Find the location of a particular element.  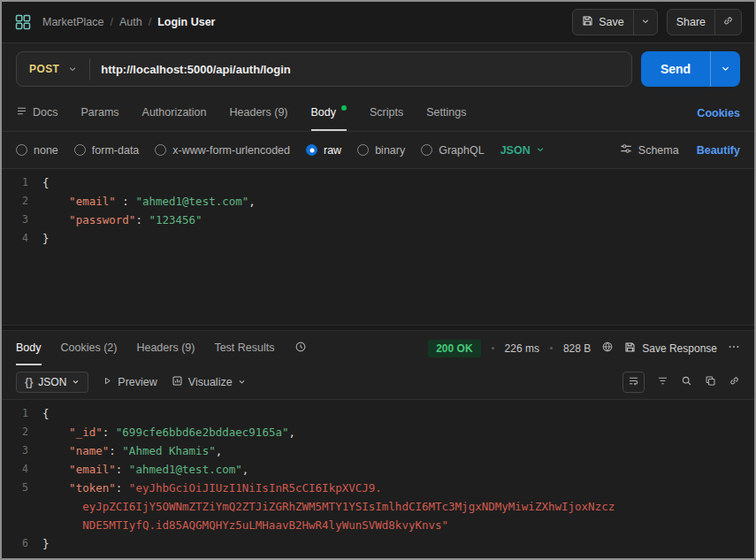

url-input is located at coordinates (361, 69).